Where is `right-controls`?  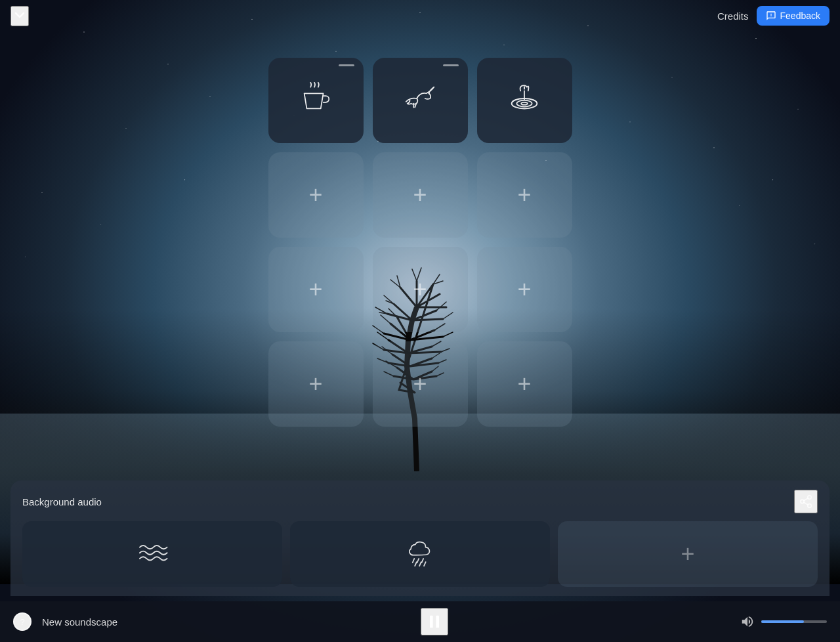 right-controls is located at coordinates (643, 622).